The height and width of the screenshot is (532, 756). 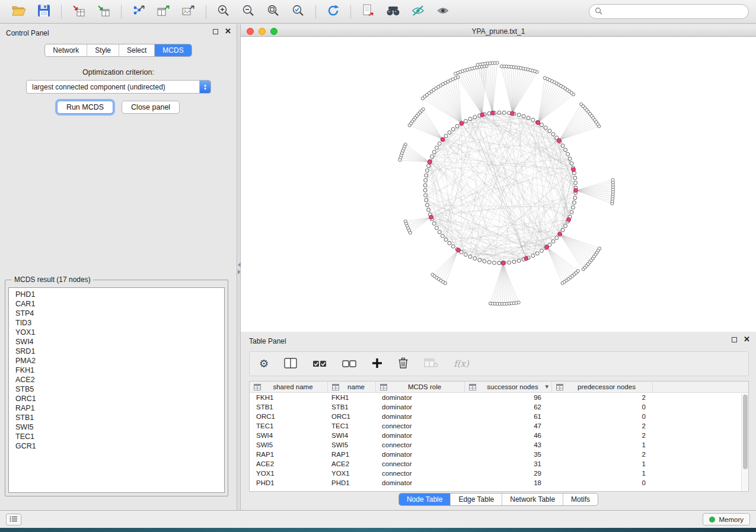 What do you see at coordinates (425, 499) in the screenshot?
I see `tab-node-table: Node Table` at bounding box center [425, 499].